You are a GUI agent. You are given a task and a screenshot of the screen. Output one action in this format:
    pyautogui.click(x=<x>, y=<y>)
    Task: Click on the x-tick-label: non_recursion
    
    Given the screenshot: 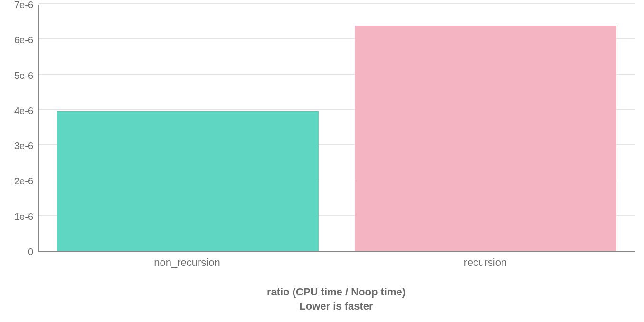 What is the action you would take?
    pyautogui.click(x=187, y=263)
    